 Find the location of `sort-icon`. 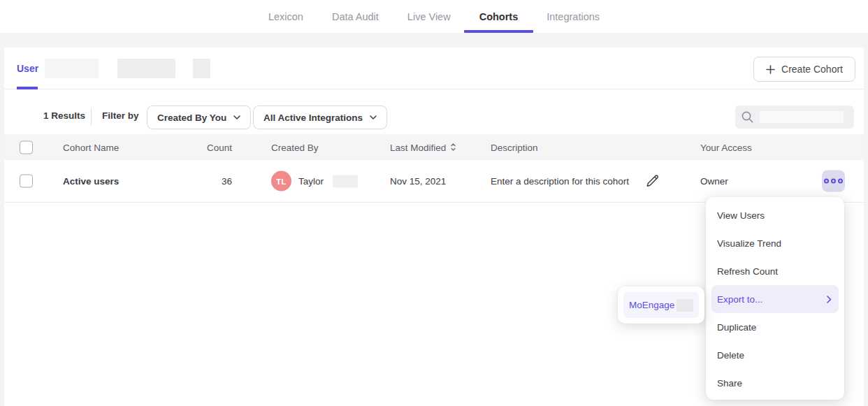

sort-icon is located at coordinates (453, 147).